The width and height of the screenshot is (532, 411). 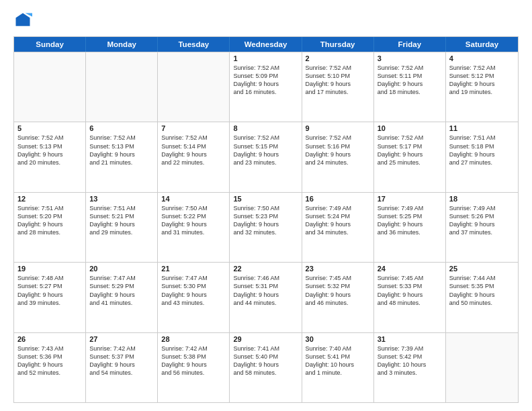 What do you see at coordinates (338, 199) in the screenshot?
I see `day-number: 16` at bounding box center [338, 199].